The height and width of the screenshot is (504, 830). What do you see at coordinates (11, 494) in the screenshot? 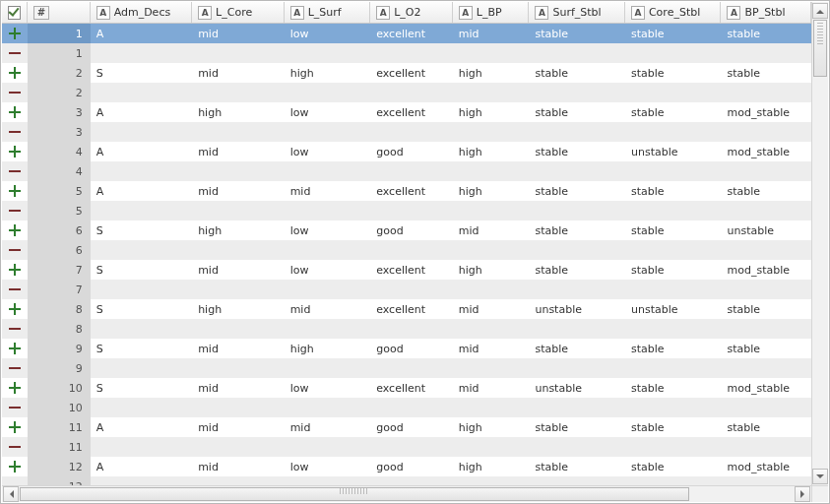
I see `scroll-left-button` at bounding box center [11, 494].